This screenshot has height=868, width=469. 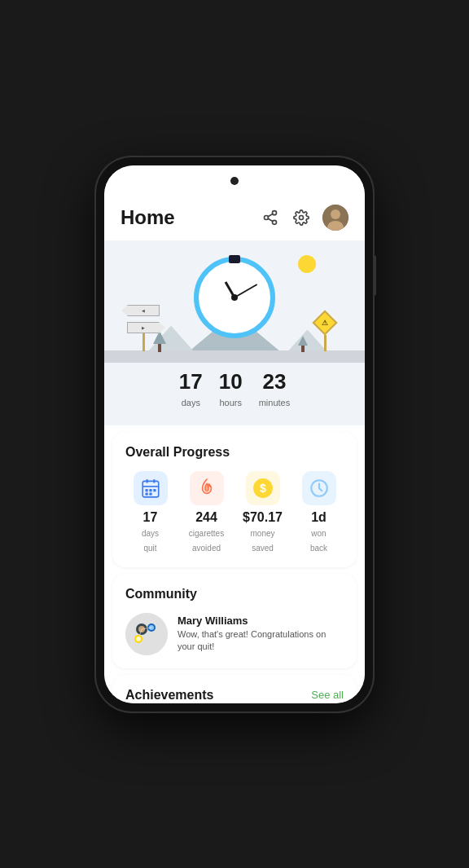 I want to click on progress-days-quit: 17 daysquit, so click(x=150, y=513).